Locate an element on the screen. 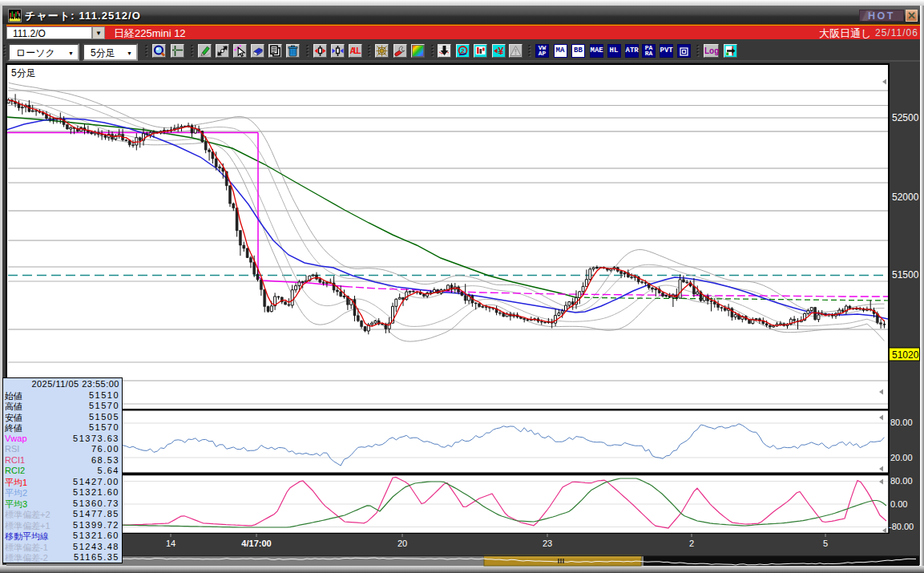 The image size is (924, 573). svg-text: 5分足 is located at coordinates (24, 73).